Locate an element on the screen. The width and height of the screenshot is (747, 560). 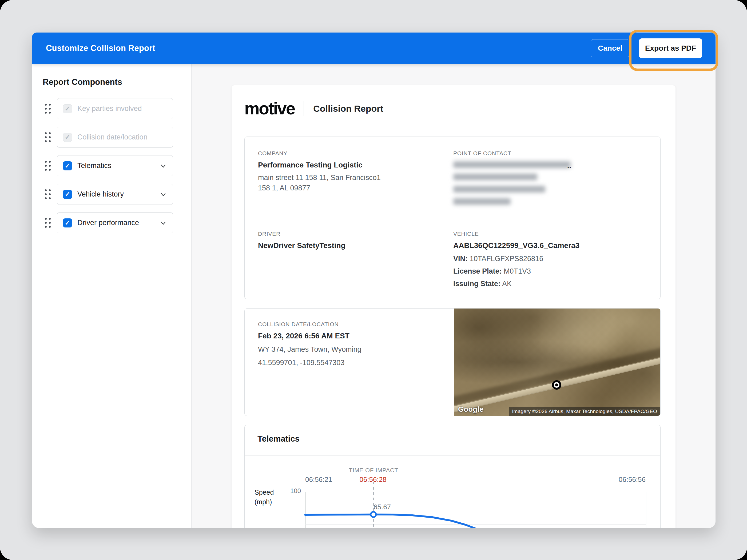
telematics-heading: Telematics is located at coordinates (278, 439).